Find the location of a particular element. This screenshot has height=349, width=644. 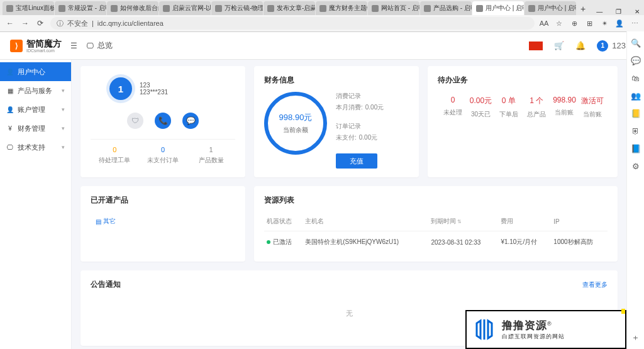

edge-sidebar: 🔍 💬 🛍 👥 📒 ⛨ 📘 ⚙ ＋ is located at coordinates (635, 190).